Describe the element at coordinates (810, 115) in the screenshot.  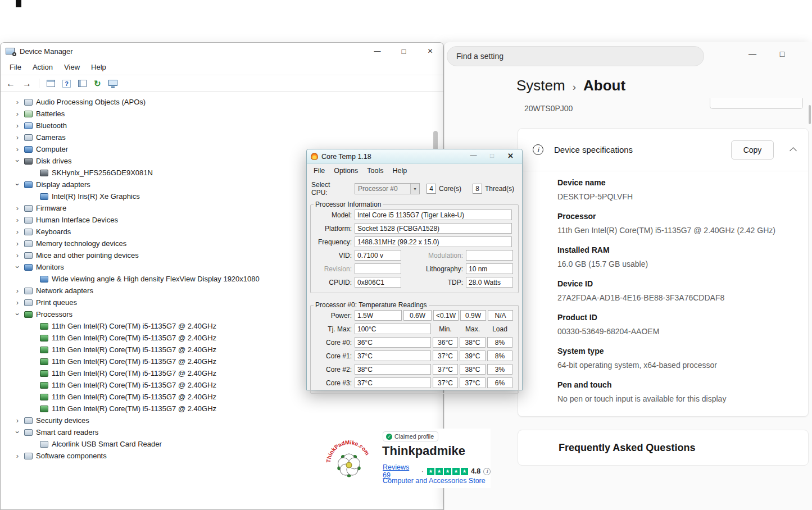
I see `settings-scrollbar-thumb` at that location.